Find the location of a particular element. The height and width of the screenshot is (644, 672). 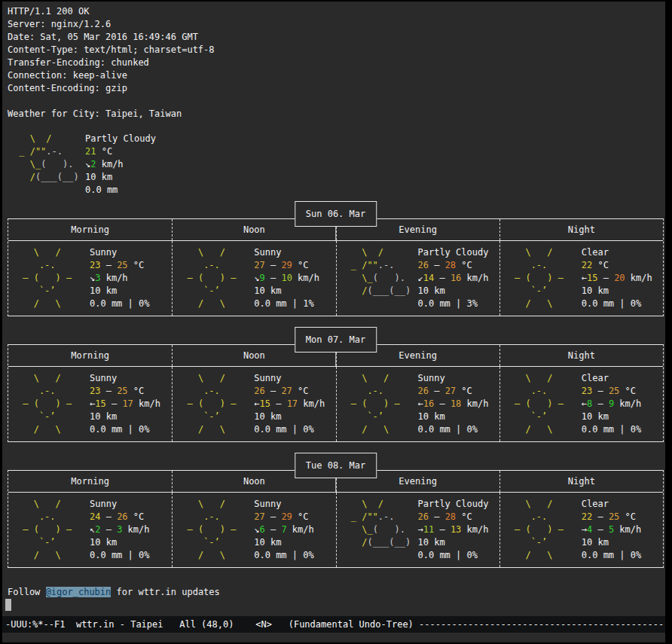

condition-text: Clear is located at coordinates (612, 378).